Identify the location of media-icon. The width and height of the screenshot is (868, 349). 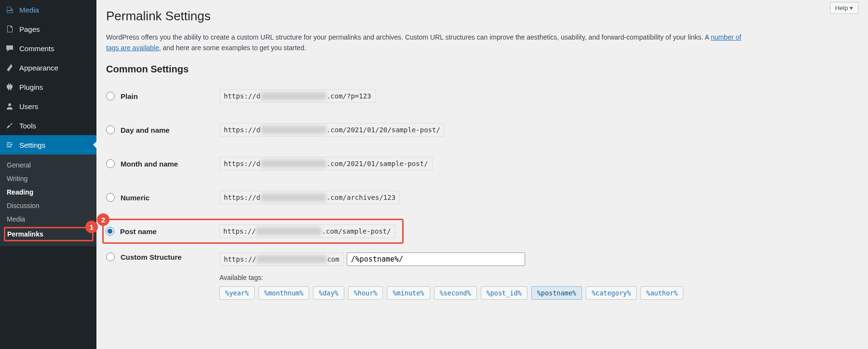
(10, 10).